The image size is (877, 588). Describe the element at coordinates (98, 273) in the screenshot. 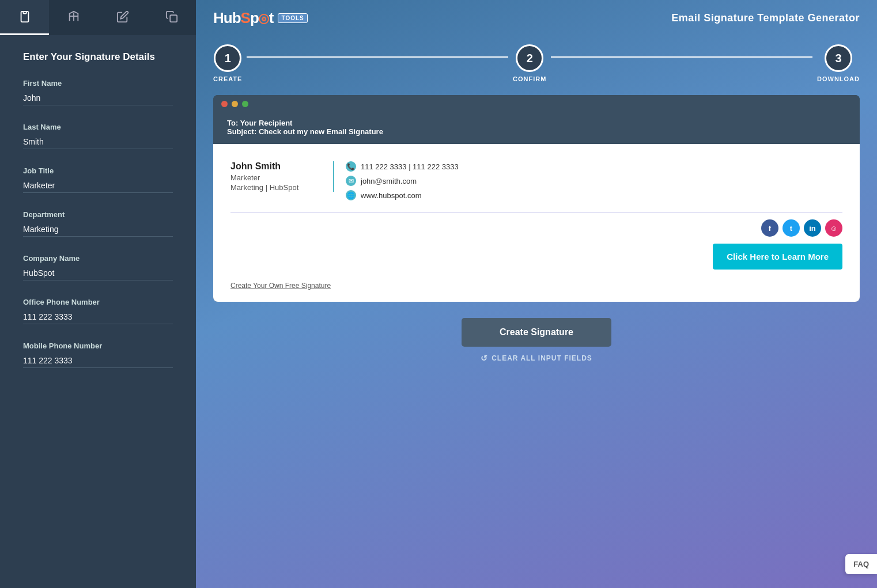

I see `input-company` at that location.